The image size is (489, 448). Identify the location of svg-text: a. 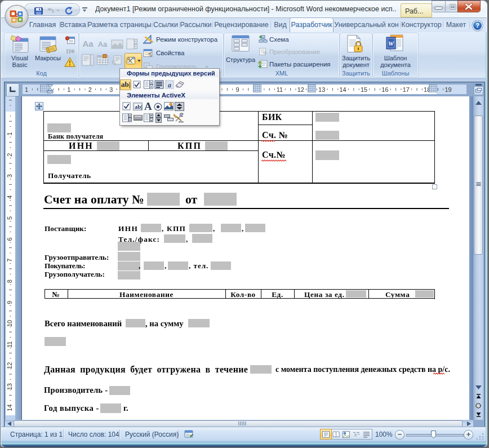
(170, 85).